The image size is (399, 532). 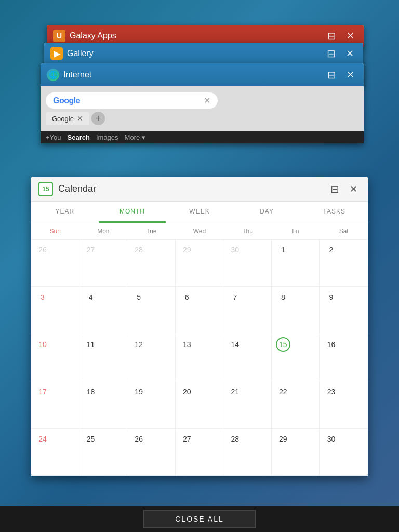 I want to click on cal-cell-26prev: 26, so click(x=55, y=263).